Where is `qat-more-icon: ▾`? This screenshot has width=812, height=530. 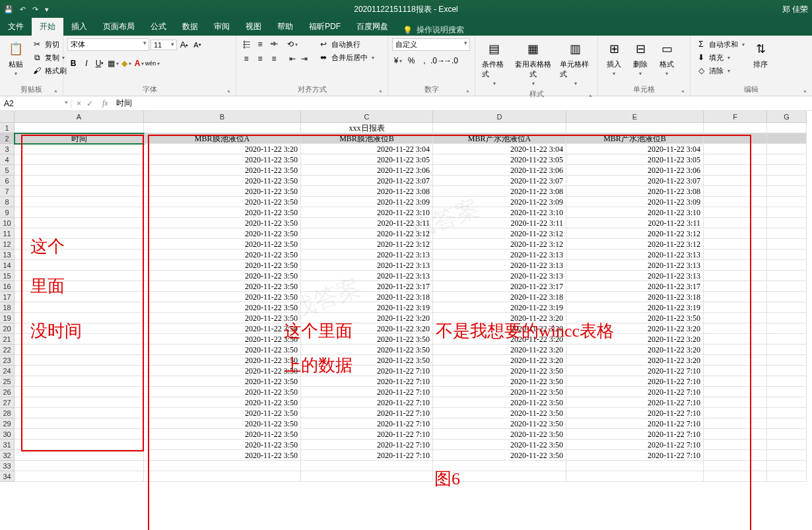 qat-more-icon: ▾ is located at coordinates (47, 9).